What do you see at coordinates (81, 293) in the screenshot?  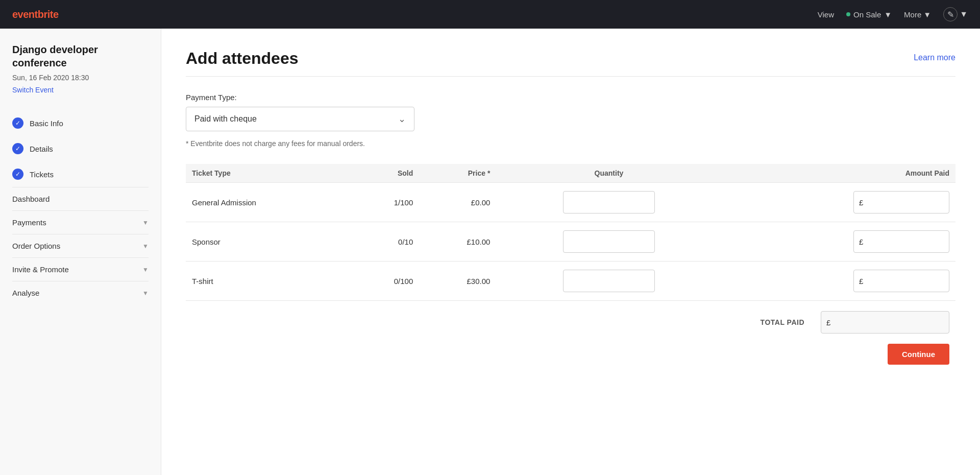 I see `sidebar-item-analyse: Analyse ▼` at bounding box center [81, 293].